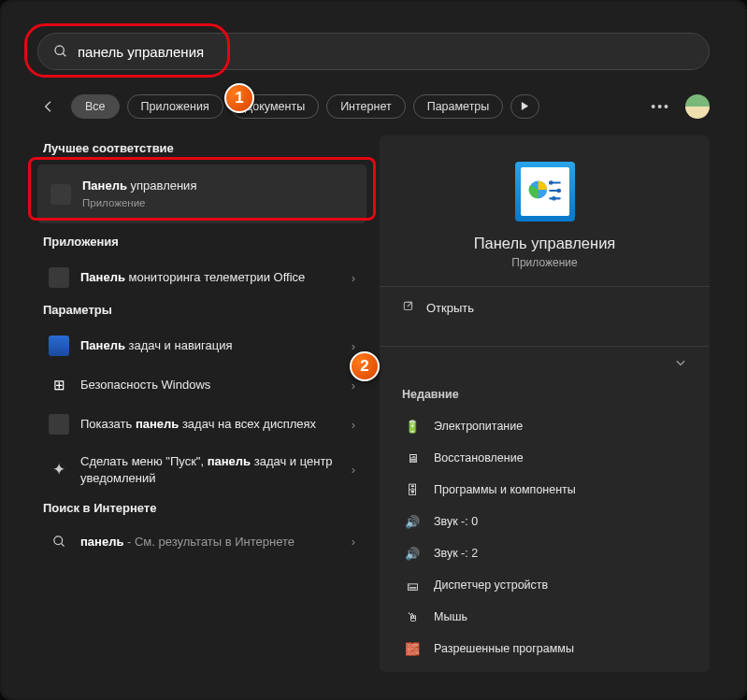  Describe the element at coordinates (479, 426) in the screenshot. I see `recent-item-label: Электропитание` at that location.